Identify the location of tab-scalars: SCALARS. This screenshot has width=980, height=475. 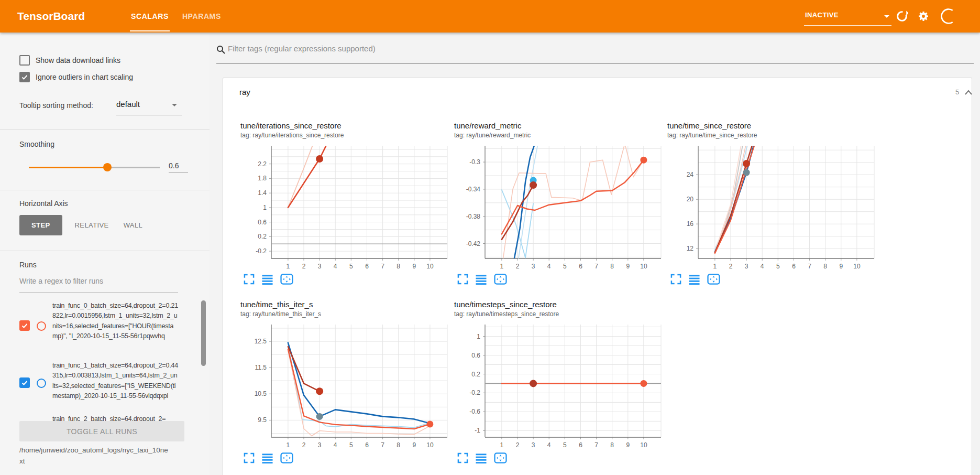
(150, 16).